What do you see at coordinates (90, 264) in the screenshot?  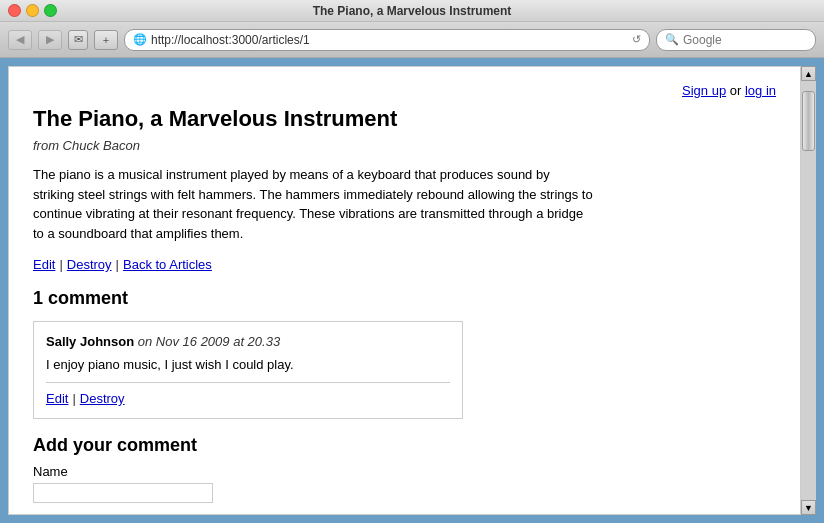 I see `article-destroy-link: Destroy` at bounding box center [90, 264].